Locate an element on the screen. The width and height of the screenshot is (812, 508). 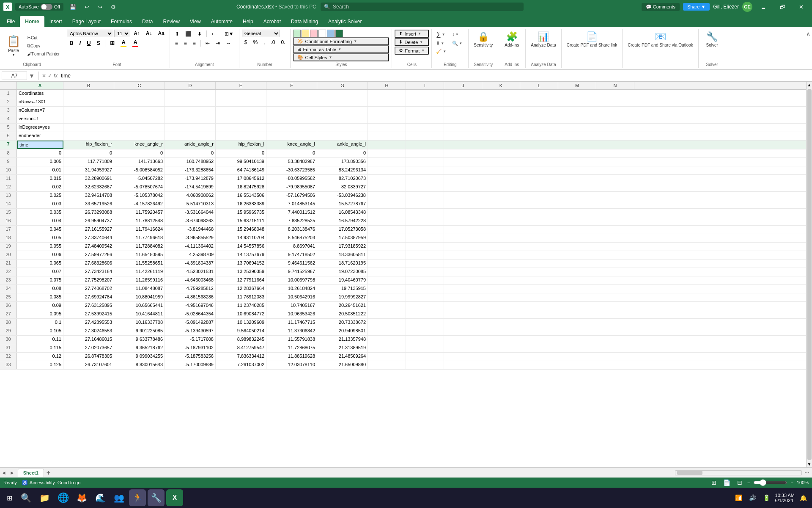
taskbar-search: 🔍 is located at coordinates (26, 498).